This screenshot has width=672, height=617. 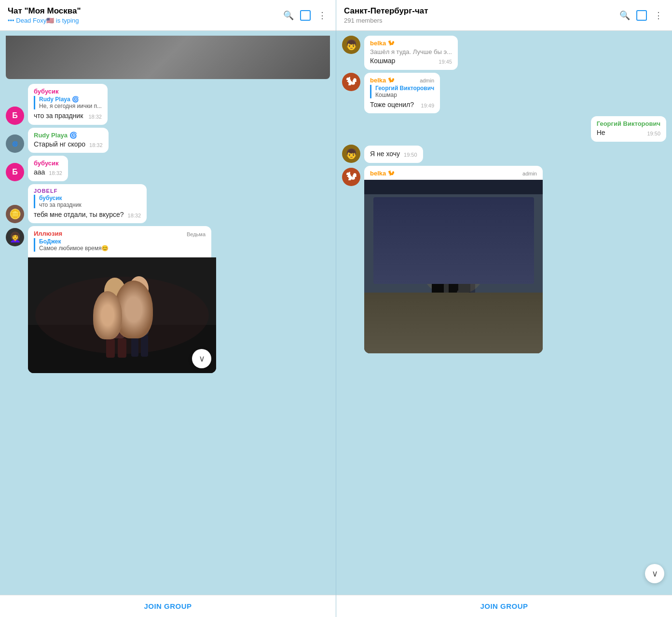 What do you see at coordinates (48, 233) in the screenshot?
I see `sender-name: Иллюзия` at bounding box center [48, 233].